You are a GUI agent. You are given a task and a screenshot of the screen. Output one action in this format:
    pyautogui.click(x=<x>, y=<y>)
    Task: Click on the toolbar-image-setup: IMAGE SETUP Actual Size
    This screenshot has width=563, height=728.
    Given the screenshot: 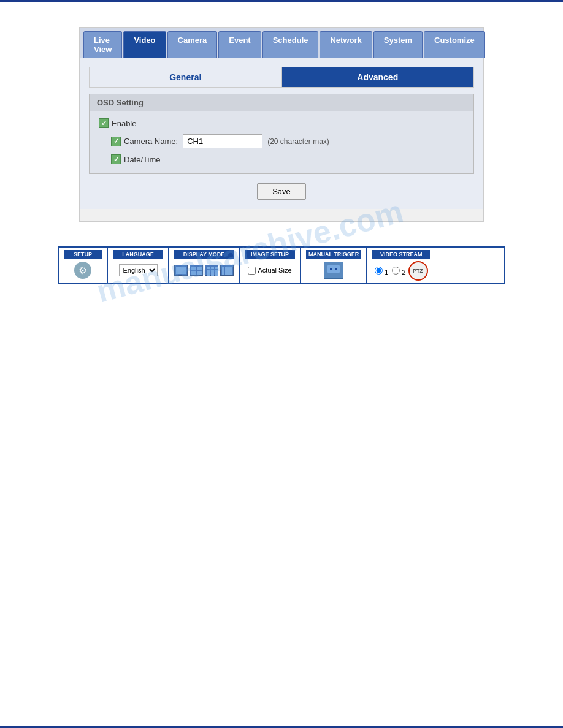 What is the action you would take?
    pyautogui.click(x=270, y=265)
    